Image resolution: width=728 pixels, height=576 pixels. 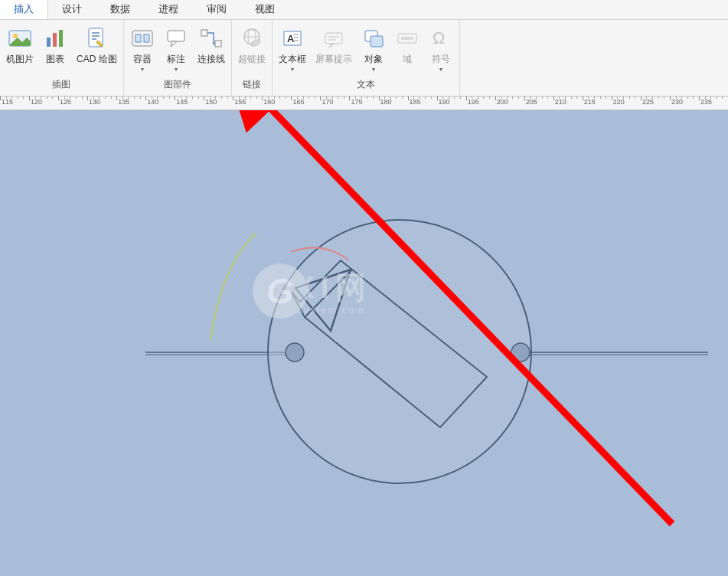 What do you see at coordinates (481, 103) in the screenshot?
I see `ruler-tick: 195` at bounding box center [481, 103].